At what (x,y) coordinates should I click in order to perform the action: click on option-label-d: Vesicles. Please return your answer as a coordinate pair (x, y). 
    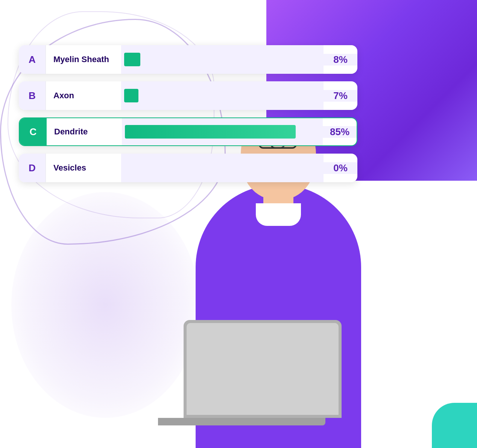
    Looking at the image, I should click on (84, 168).